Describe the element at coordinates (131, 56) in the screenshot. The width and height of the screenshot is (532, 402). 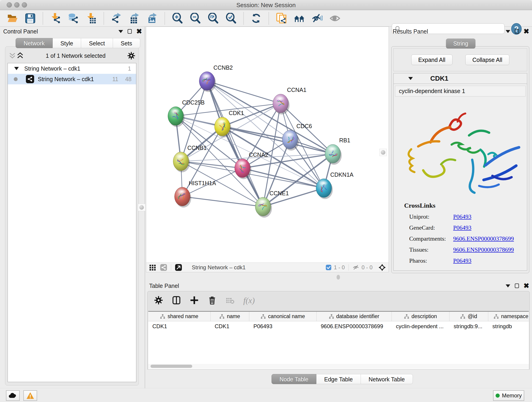
I see `network-options-gear-icon` at that location.